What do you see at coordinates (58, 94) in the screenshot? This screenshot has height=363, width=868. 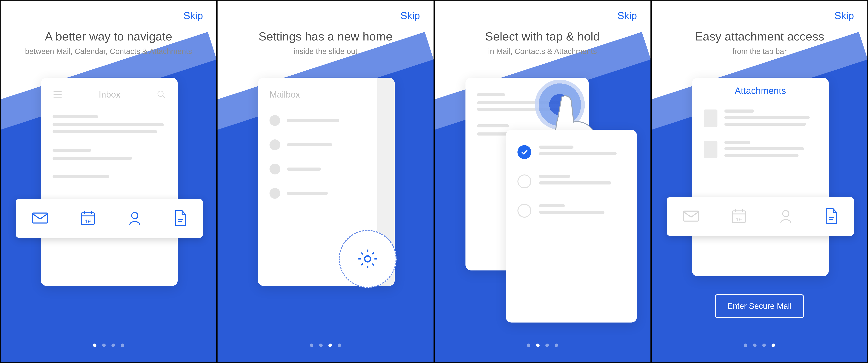 I see `menu-icon` at bounding box center [58, 94].